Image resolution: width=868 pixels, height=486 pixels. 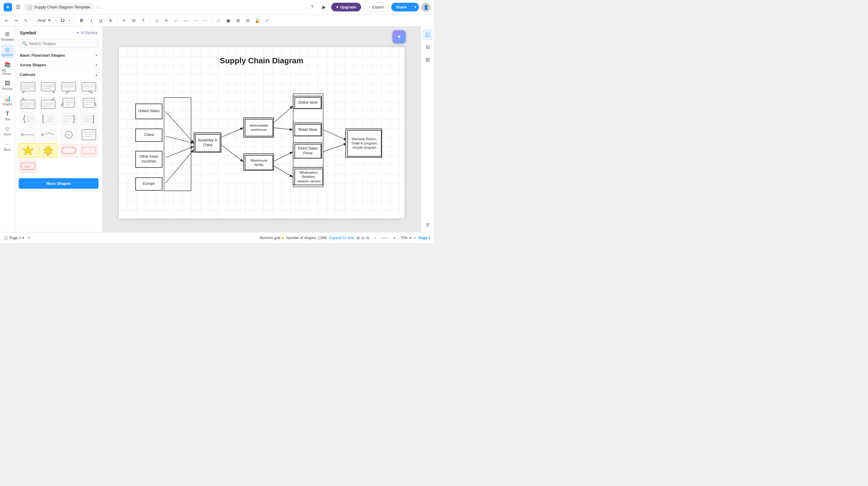 I want to click on font-size-control: − +, so click(x=63, y=20).